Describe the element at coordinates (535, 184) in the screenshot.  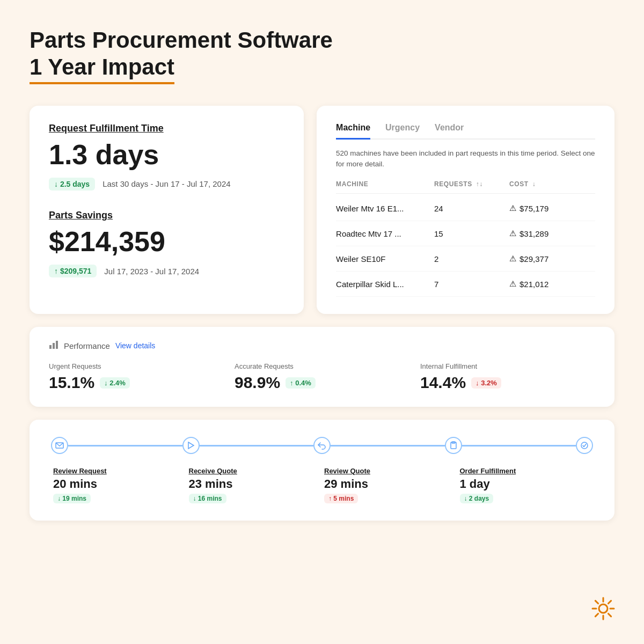
I see `cost-sort-icon: ↓` at that location.